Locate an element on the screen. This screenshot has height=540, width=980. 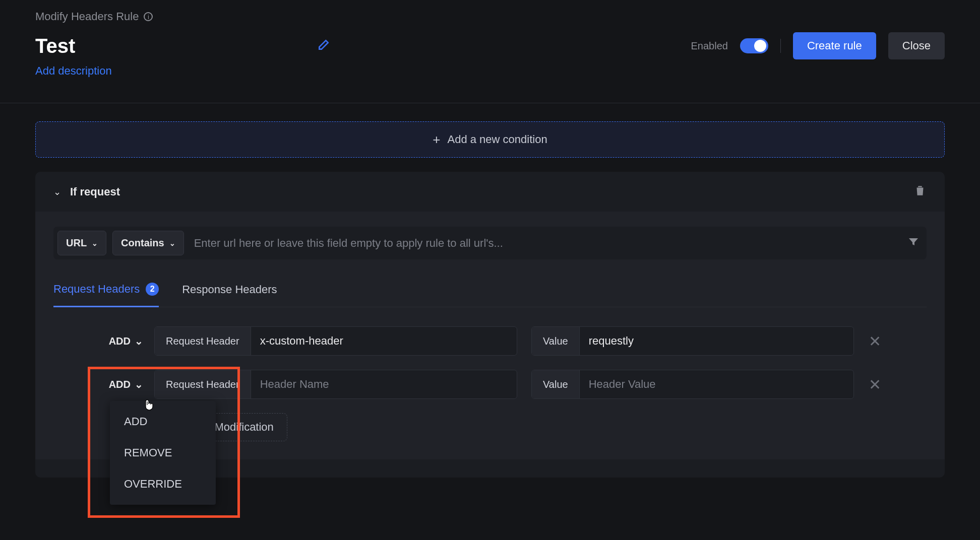
tab-request-headers: Request Headers 2 is located at coordinates (106, 295).